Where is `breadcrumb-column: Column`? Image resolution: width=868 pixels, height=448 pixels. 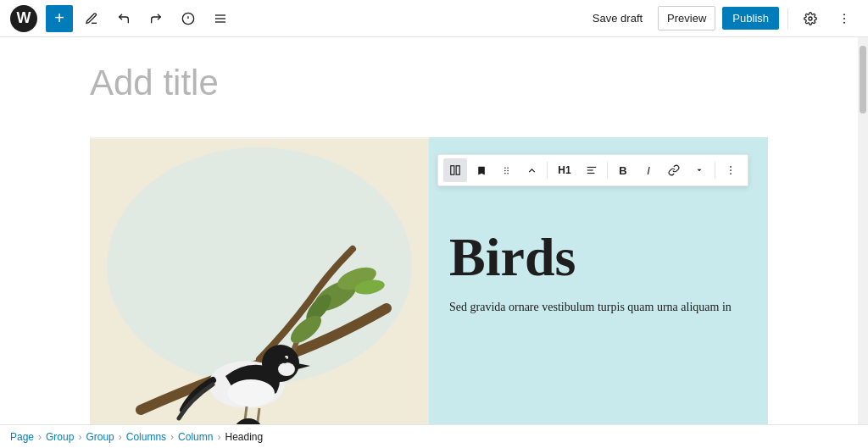
breadcrumb-column: Column is located at coordinates (195, 437).